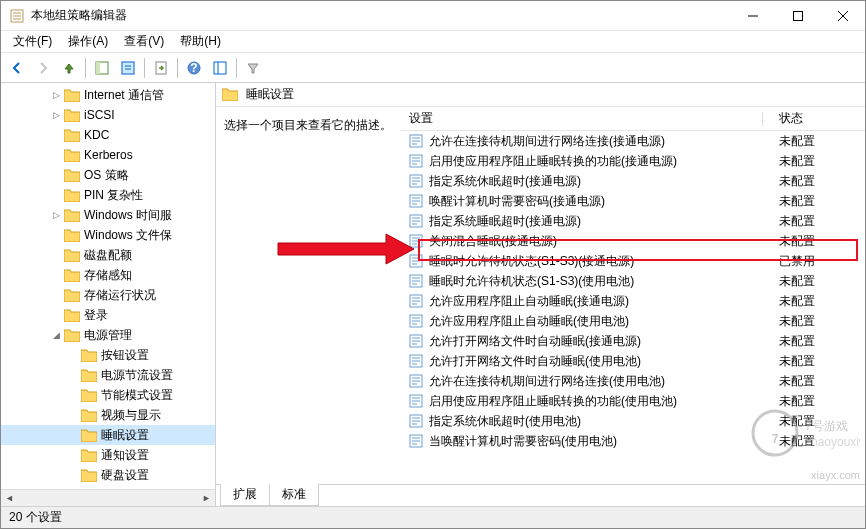 This screenshot has height=529, width=866. What do you see at coordinates (633, 181) in the screenshot?
I see `setting-row: 指定系统休眠超时(接通电源)未配置` at bounding box center [633, 181].